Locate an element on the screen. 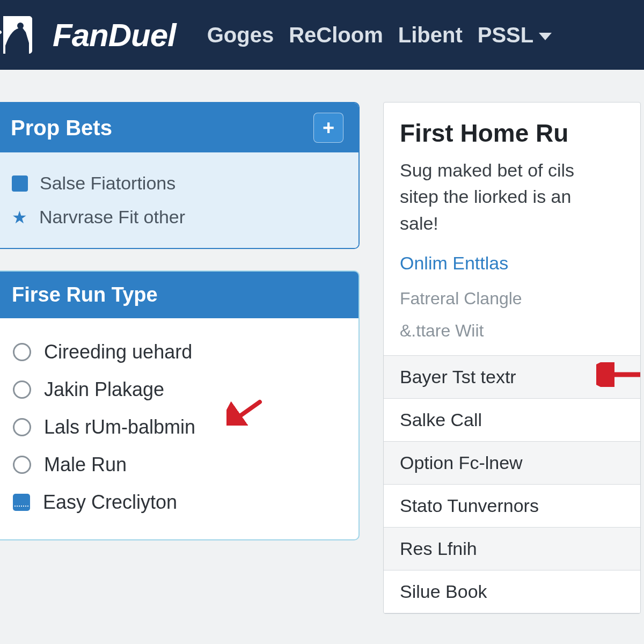  list-item: Silue Book is located at coordinates (512, 592).